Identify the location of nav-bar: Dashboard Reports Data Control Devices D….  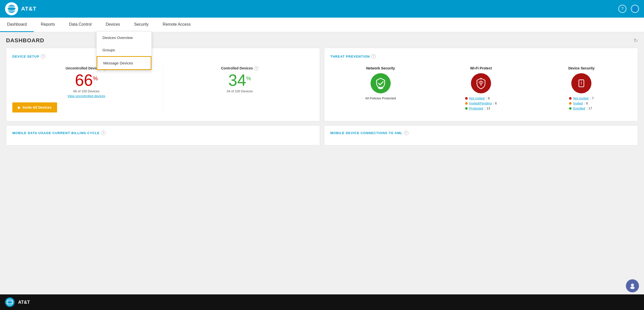
(322, 25).